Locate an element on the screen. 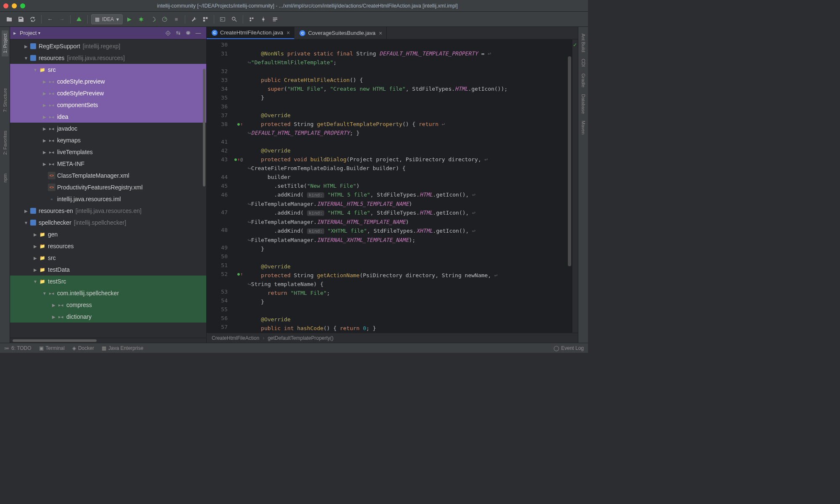 The height and width of the screenshot is (504, 840). sb-terminal: ▣ Terminal is located at coordinates (52, 348).